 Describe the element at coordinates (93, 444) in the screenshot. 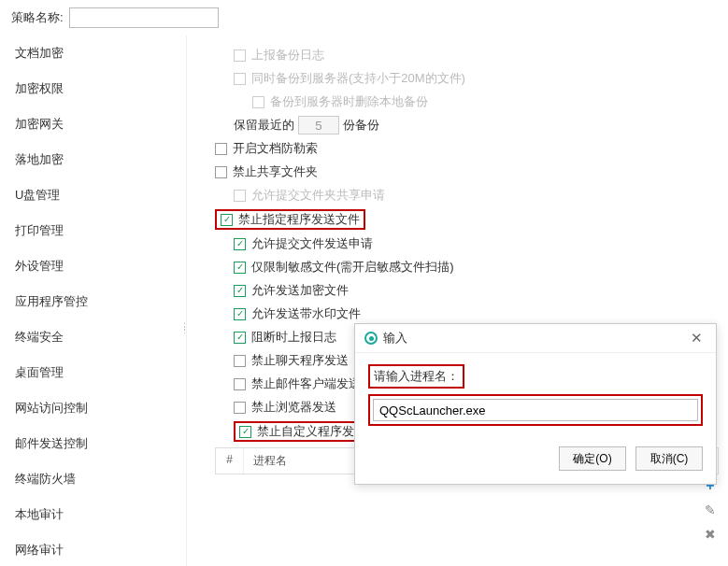

I see `sidebar-item-mail-send: 邮件发送控制` at that location.